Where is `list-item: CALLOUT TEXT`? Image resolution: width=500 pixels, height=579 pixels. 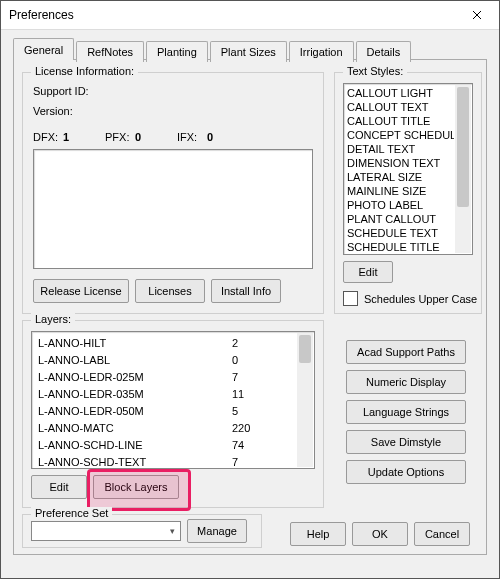
list-item: CALLOUT TEXT is located at coordinates (400, 107).